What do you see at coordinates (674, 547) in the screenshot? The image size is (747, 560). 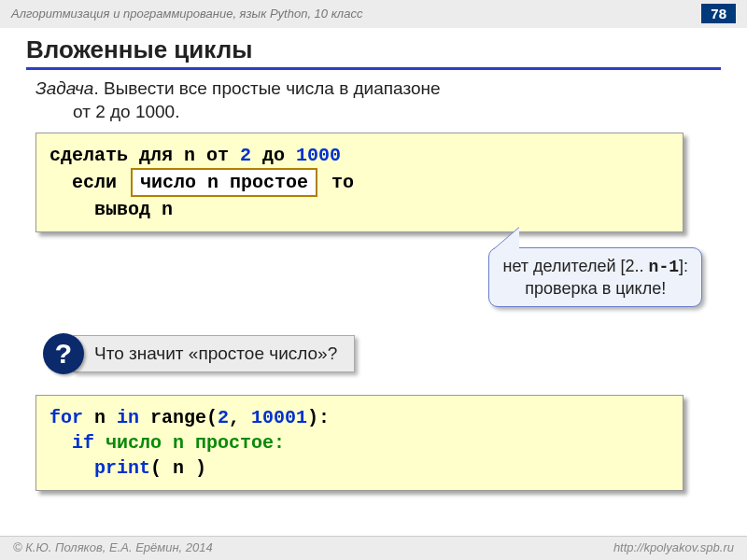 I see `footer-url: http://kpolyakov.spb.ru` at bounding box center [674, 547].